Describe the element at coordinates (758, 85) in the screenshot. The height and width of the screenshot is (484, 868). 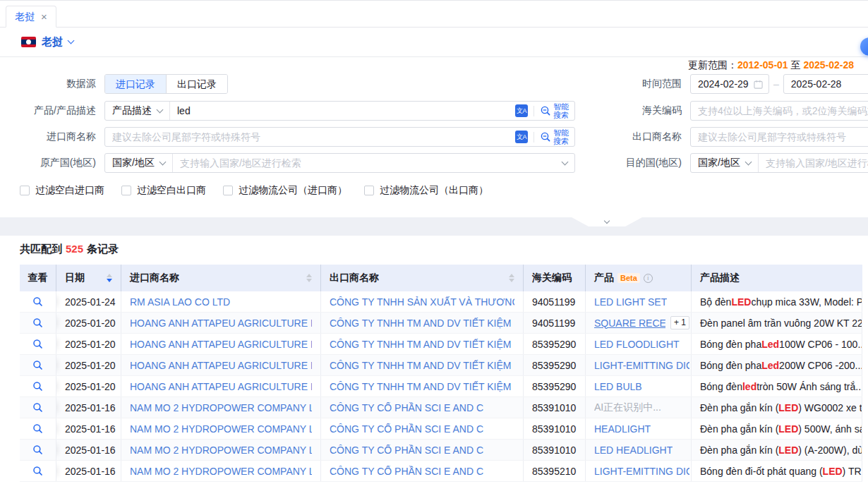
I see `calendar-icon` at that location.